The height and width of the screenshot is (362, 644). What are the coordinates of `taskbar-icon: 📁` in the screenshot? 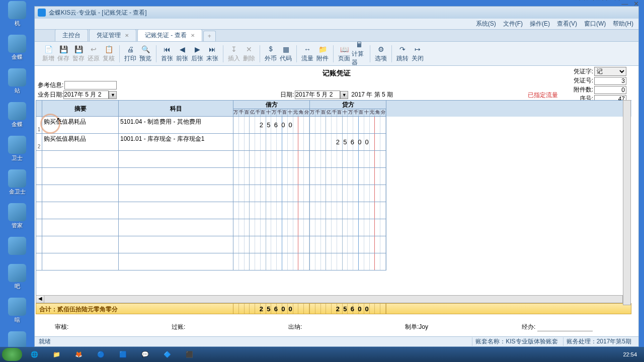 It's located at (56, 354).